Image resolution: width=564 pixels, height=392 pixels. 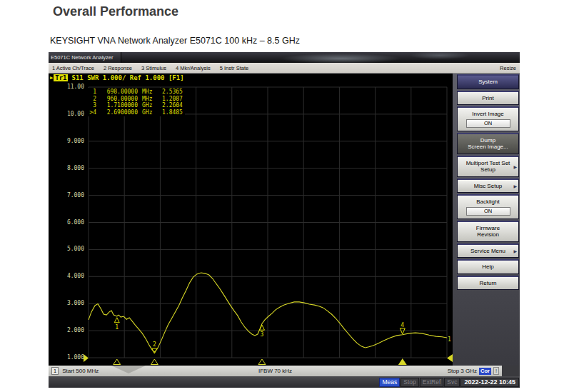 What do you see at coordinates (118, 69) in the screenshot?
I see `menu-item-2-response: 2 Response` at bounding box center [118, 69].